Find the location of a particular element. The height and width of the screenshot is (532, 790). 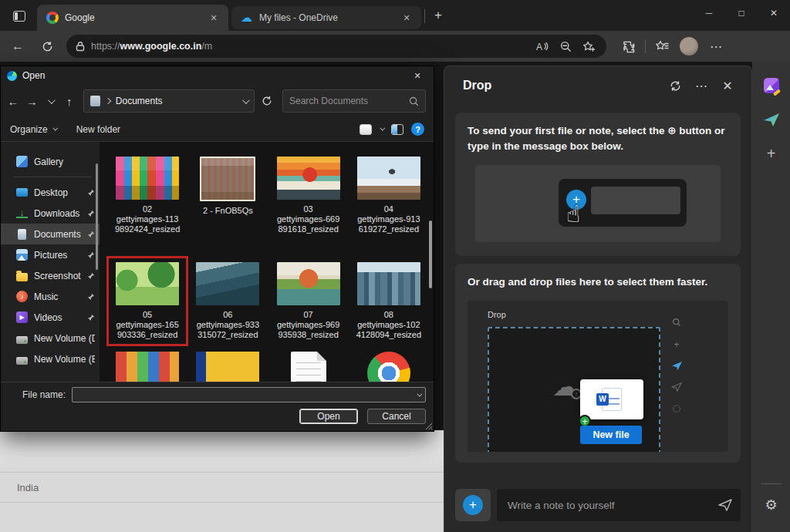

cancel-button: Cancel is located at coordinates (397, 416).